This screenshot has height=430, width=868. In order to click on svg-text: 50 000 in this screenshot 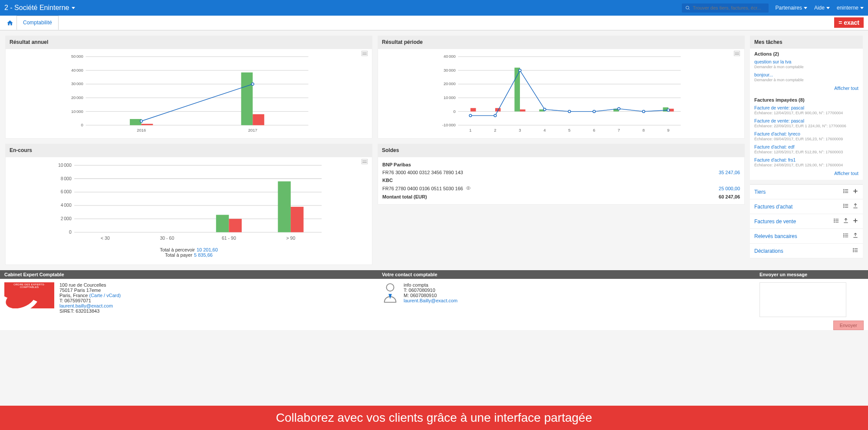, I will do `click(77, 56)`.